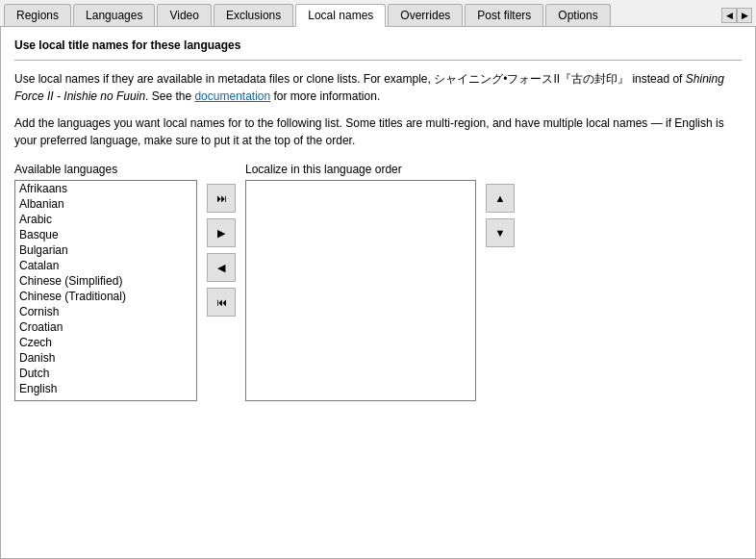 Image resolution: width=756 pixels, height=559 pixels. What do you see at coordinates (531, 79) in the screenshot?
I see `desc1-japanese: シャイニング•フォースII『古の封印』` at bounding box center [531, 79].